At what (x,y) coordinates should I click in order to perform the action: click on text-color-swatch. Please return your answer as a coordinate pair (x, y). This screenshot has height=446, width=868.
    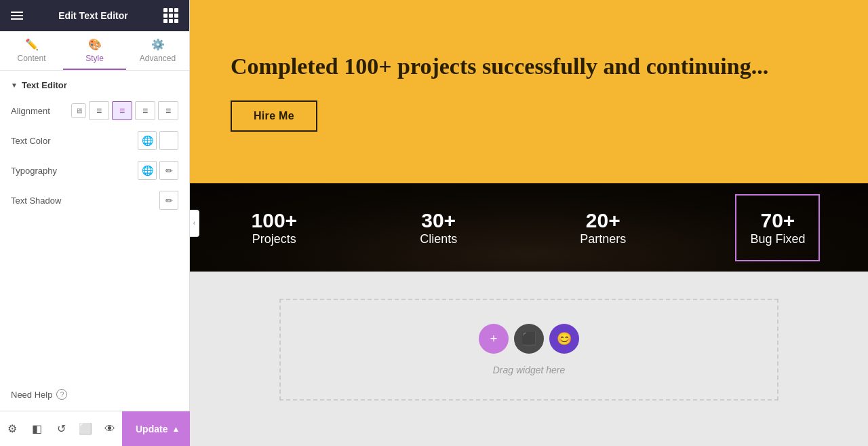
    Looking at the image, I should click on (169, 141).